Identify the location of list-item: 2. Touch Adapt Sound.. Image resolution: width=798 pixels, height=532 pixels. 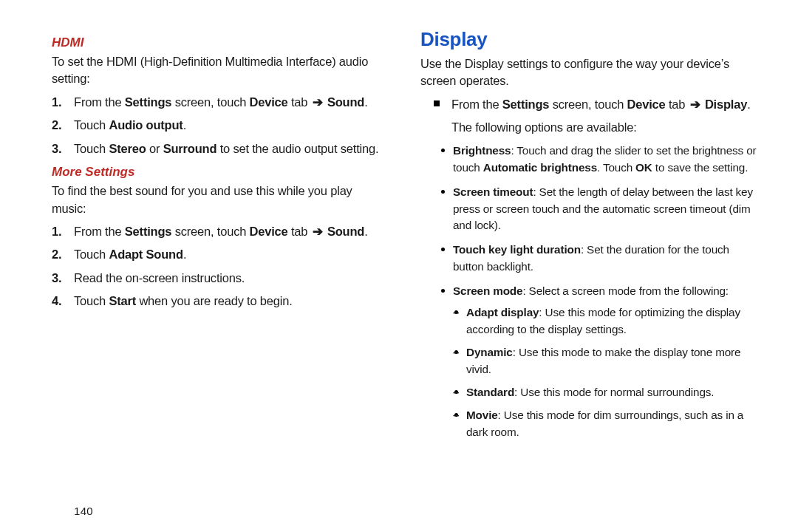
(231, 254).